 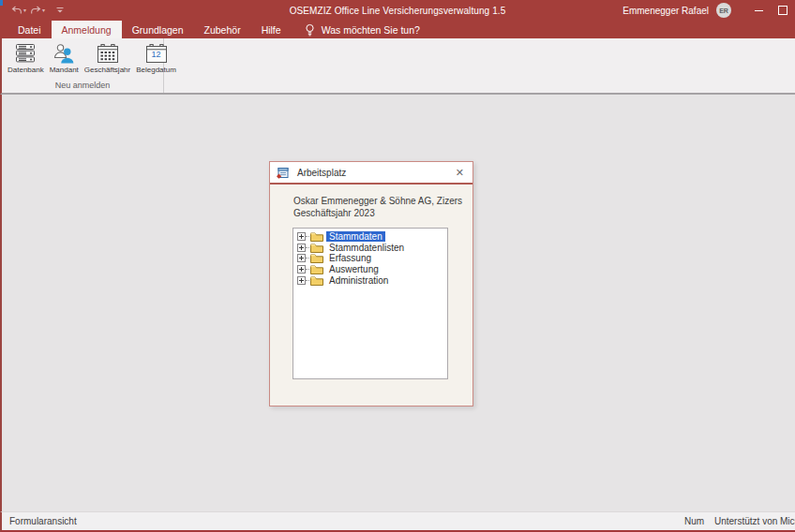 What do you see at coordinates (43, 10) in the screenshot?
I see `redo-dropdown-icon: ▾` at bounding box center [43, 10].